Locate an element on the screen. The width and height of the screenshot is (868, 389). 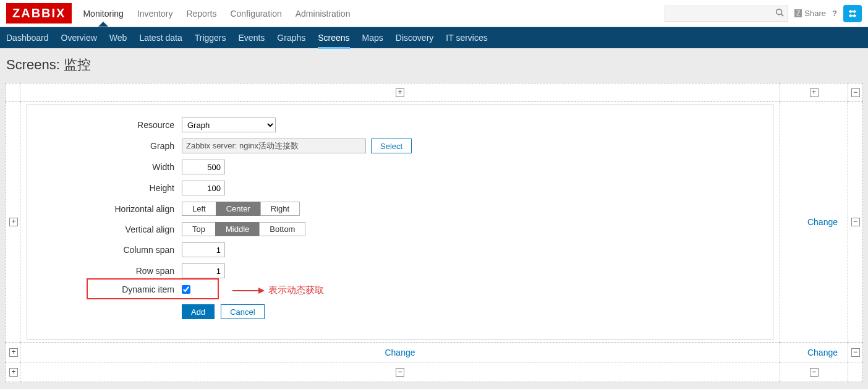
cancel-button: Cancel is located at coordinates (242, 312).